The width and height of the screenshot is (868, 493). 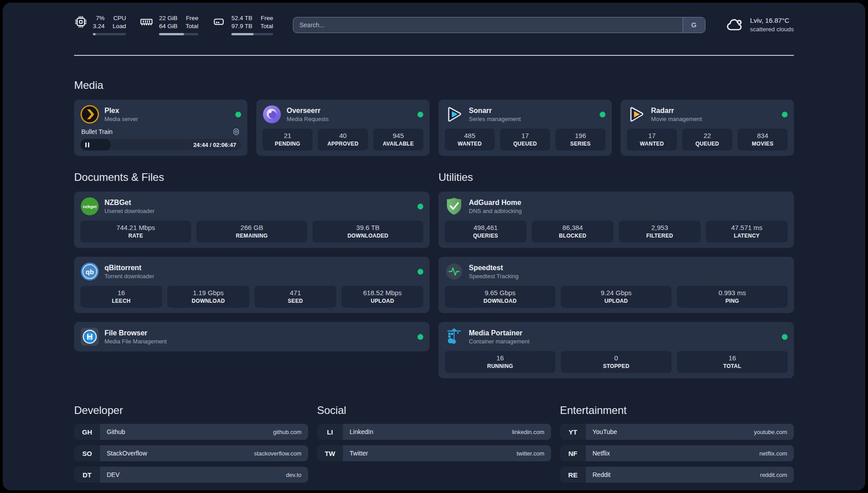 What do you see at coordinates (454, 114) in the screenshot?
I see `sonarr-icon` at bounding box center [454, 114].